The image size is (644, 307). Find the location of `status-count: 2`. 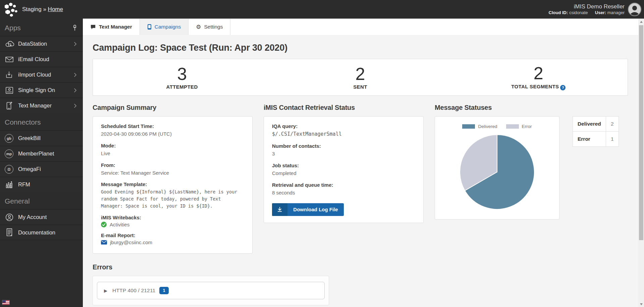

status-count: 2 is located at coordinates (612, 124).